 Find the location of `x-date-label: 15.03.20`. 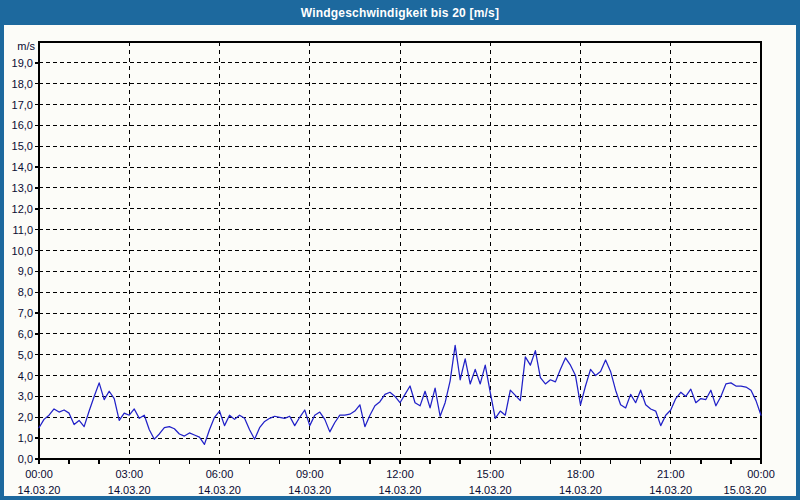

x-date-label: 15.03.20 is located at coordinates (746, 490).